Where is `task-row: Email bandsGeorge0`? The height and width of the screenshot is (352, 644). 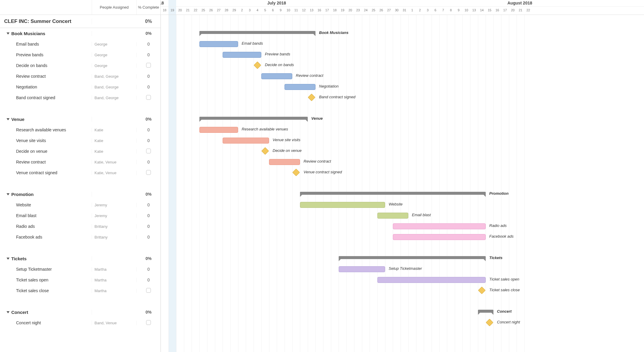 task-row: Email bandsGeorge0 is located at coordinates (80, 44).